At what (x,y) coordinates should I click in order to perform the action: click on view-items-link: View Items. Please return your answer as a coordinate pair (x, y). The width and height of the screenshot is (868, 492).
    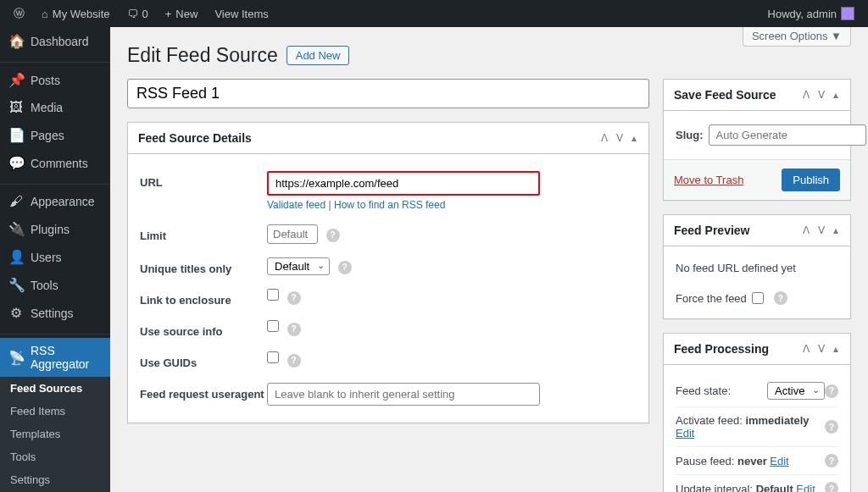
    Looking at the image, I should click on (241, 14).